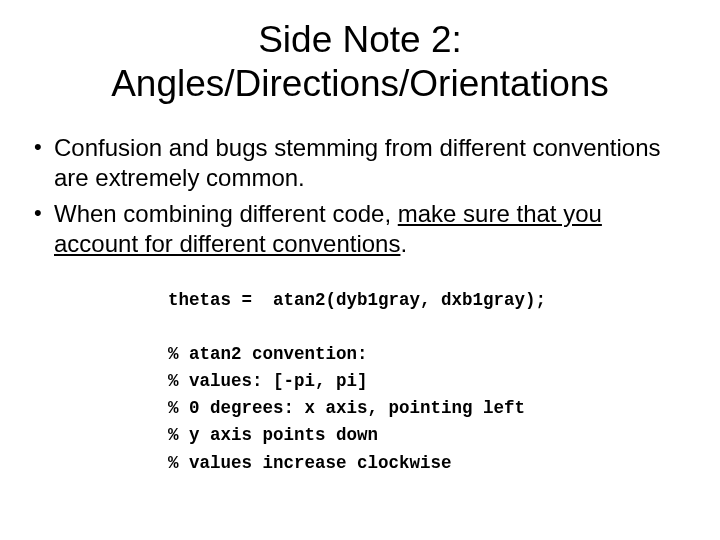 Image resolution: width=720 pixels, height=540 pixels. What do you see at coordinates (226, 214) in the screenshot?
I see `bullet-text-2a: When combining different code,` at bounding box center [226, 214].